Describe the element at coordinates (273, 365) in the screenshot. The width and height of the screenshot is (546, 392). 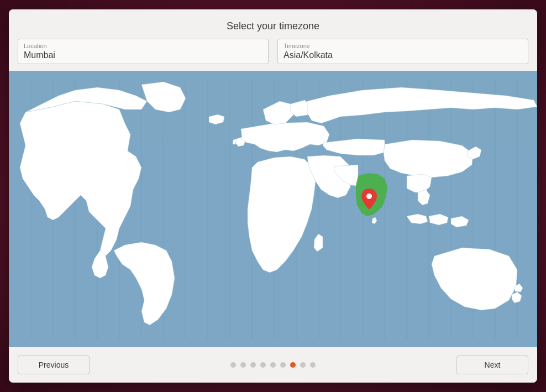
I see `dialog-footer: Previous Next` at that location.